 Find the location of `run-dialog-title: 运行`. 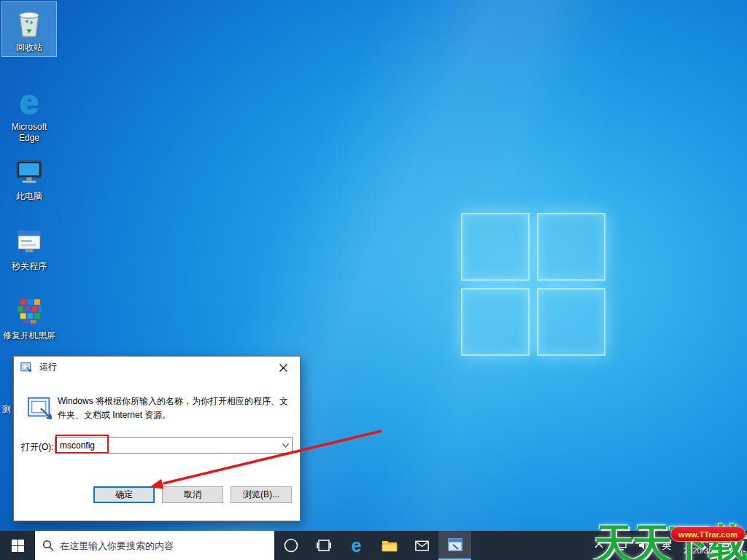

run-dialog-title: 运行 is located at coordinates (48, 368).